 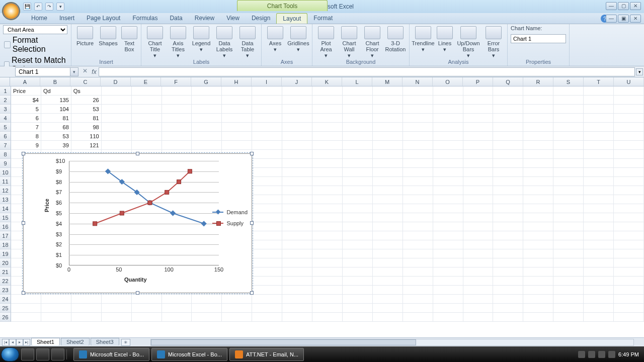 What do you see at coordinates (35, 30) in the screenshot?
I see `chart-element-selector: Chart Area` at bounding box center [35, 30].